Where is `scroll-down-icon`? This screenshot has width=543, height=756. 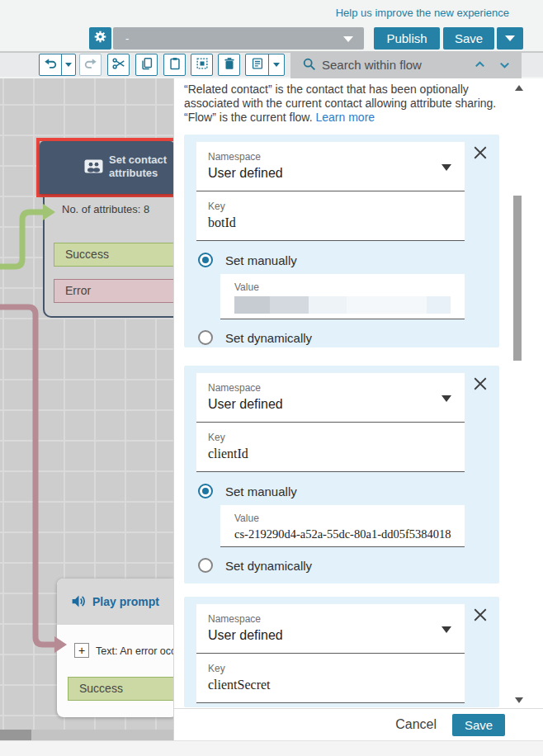 scroll-down-icon is located at coordinates (519, 700).